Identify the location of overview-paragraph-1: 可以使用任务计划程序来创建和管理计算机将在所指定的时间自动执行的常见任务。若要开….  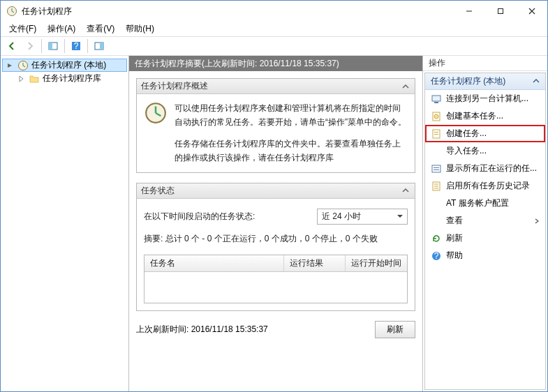
(291, 116).